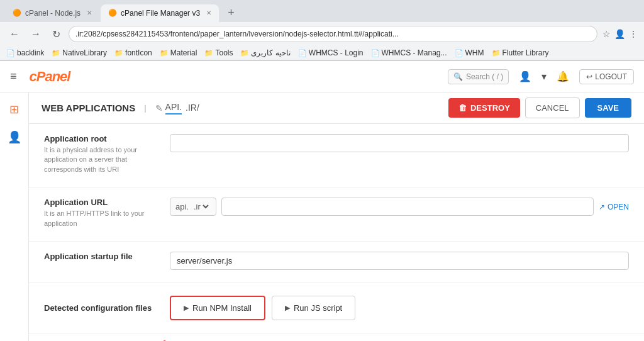  I want to click on application-root-label-col: Application root It is a physical addres…, so click(101, 154).